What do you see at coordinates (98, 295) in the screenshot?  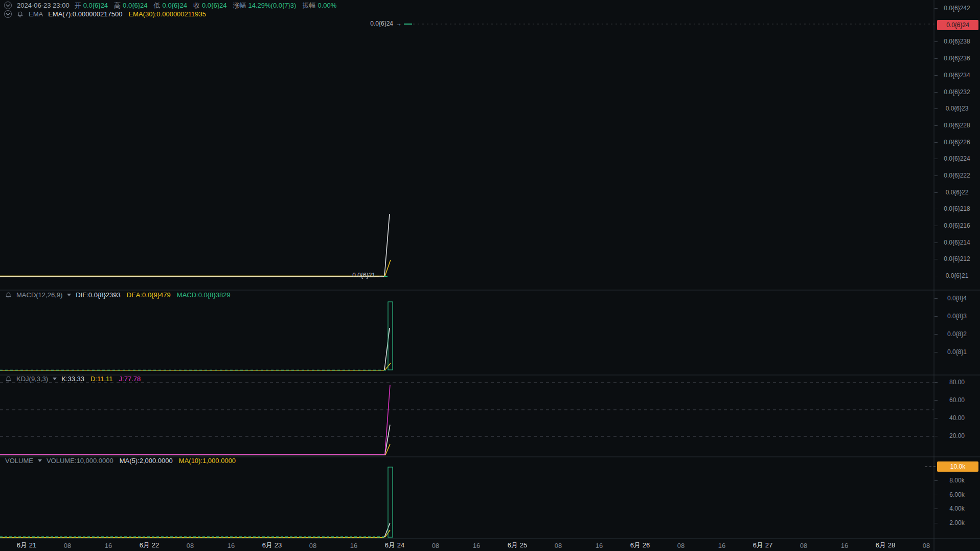 I see `macd-value: DIF:0.0{8}2393` at bounding box center [98, 295].